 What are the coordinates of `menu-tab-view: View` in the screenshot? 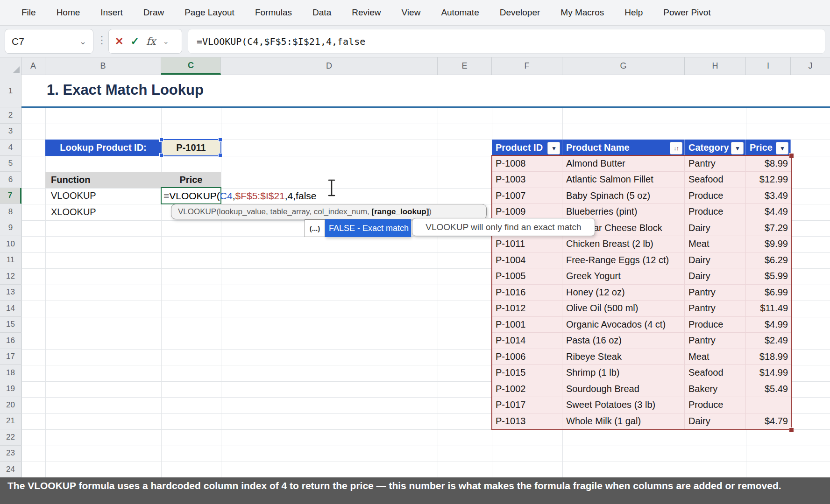 It's located at (411, 13).